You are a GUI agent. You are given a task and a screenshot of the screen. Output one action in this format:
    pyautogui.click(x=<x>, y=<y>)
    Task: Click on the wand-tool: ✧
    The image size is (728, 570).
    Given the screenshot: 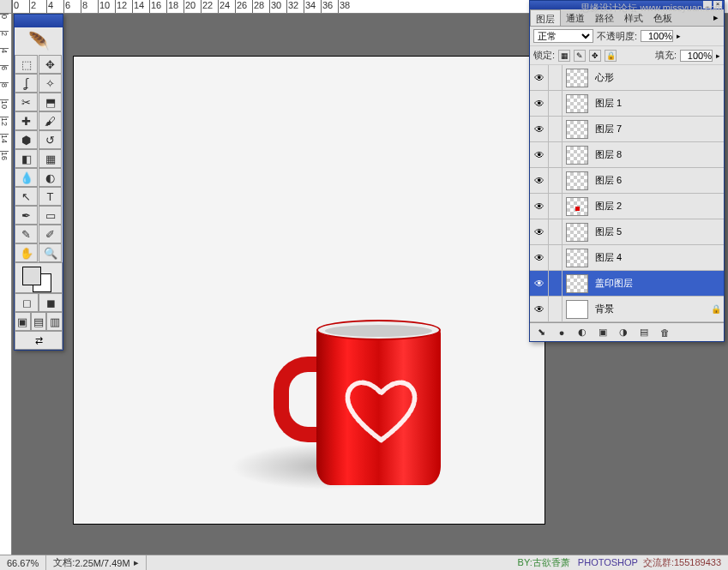 What is the action you would take?
    pyautogui.click(x=50, y=83)
    